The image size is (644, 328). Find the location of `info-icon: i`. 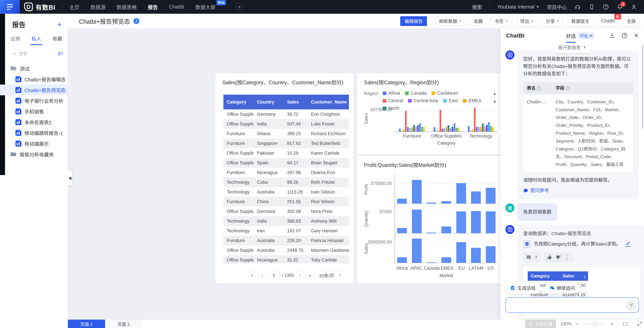

info-icon: i is located at coordinates (136, 21).